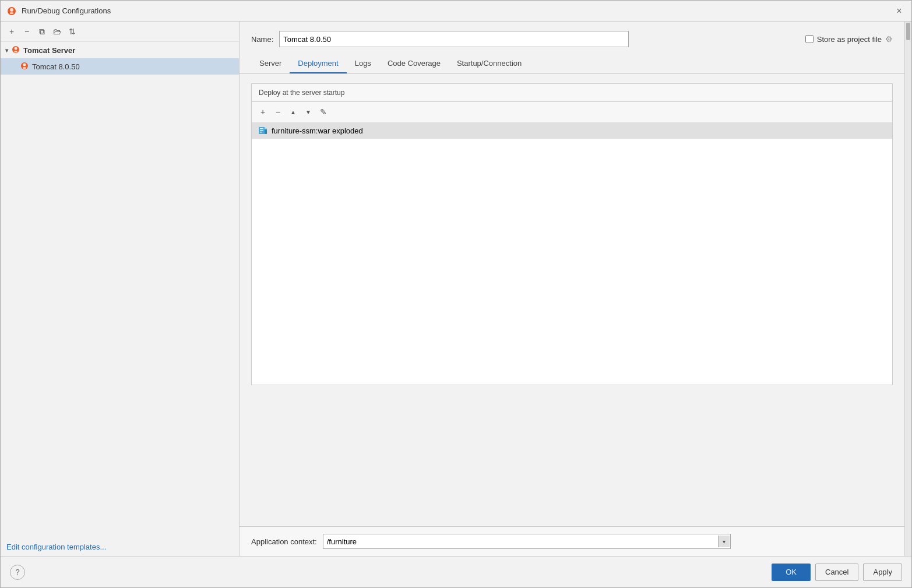 This screenshot has width=912, height=588. Describe the element at coordinates (323, 112) in the screenshot. I see `deploy-edit-button: ✎` at that location.